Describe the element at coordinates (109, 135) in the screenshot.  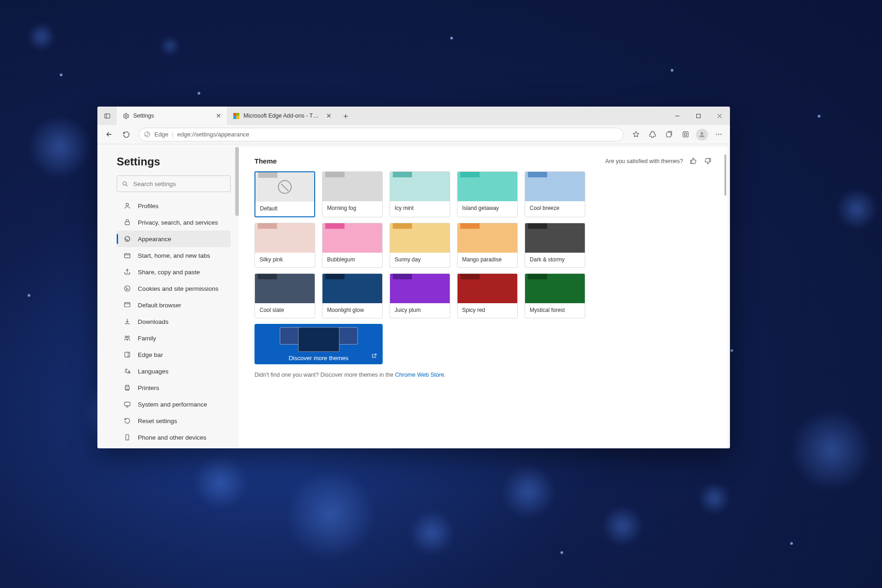
I see `back-button` at that location.